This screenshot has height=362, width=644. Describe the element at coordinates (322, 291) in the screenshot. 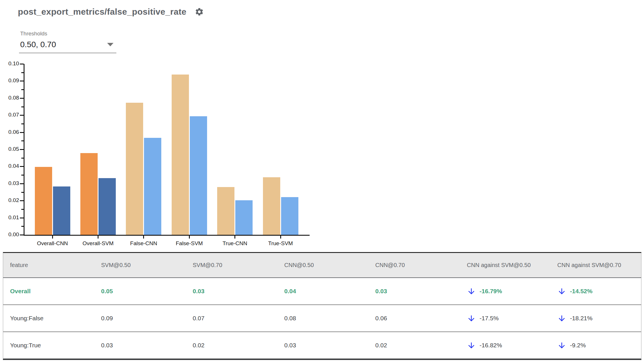

I see `table-row-Overall: Overall0.050.030.040.03-16.79%-14.52%` at that location.